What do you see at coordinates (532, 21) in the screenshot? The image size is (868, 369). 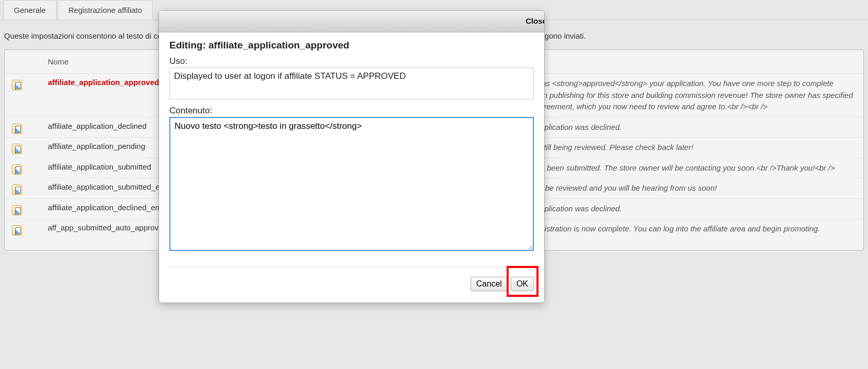 I see `close-icon: Close` at bounding box center [532, 21].